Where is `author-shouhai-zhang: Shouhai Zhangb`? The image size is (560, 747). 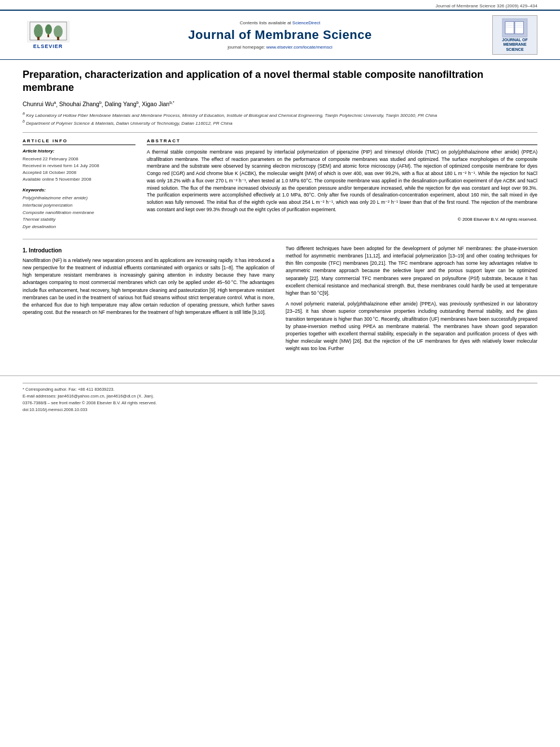 author-shouhai-zhang: Shouhai Zhangb is located at coordinates (80, 104).